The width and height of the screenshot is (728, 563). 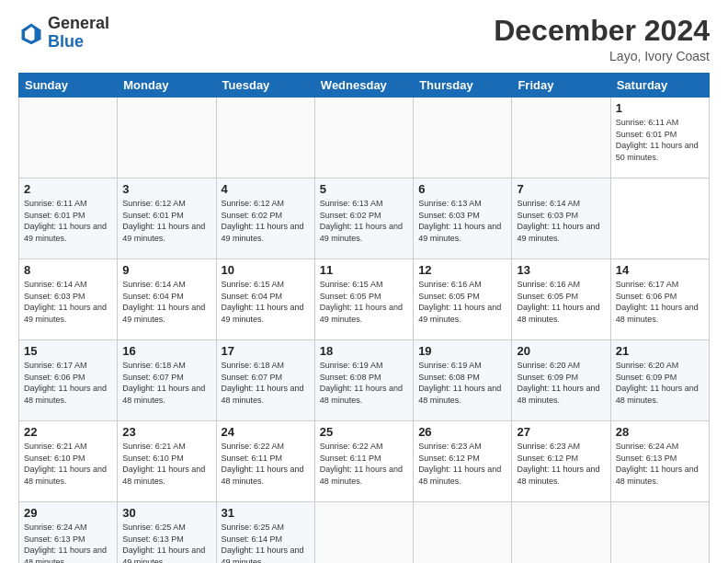 What do you see at coordinates (266, 432) in the screenshot?
I see `day-number: 24` at bounding box center [266, 432].